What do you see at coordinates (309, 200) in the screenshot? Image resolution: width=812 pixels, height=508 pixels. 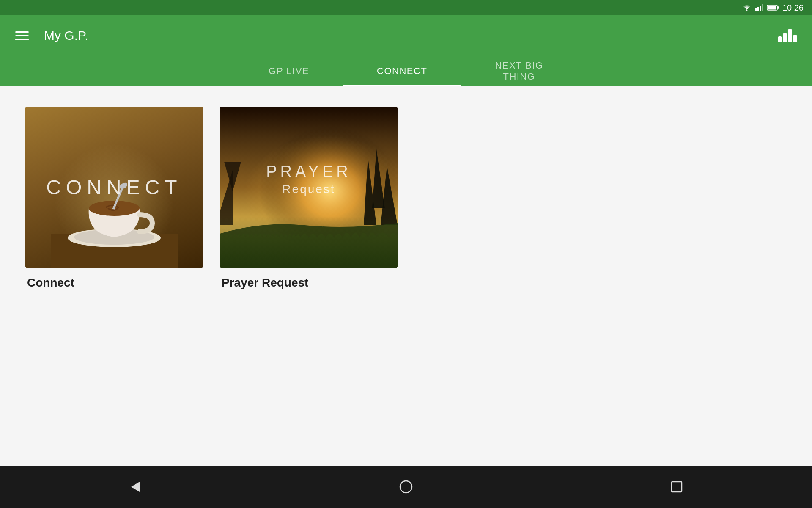 I see `prayer-request-card: PRAYER Request Prayer Request` at bounding box center [309, 200].